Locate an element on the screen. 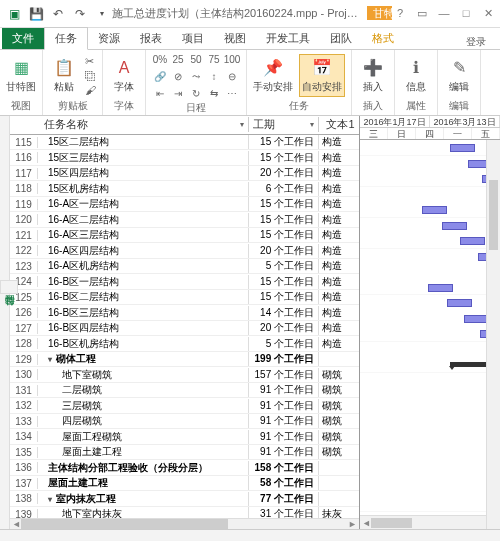 This screenshot has width=500, height=541. table-row: 12716-B区四层结构20 个工作日构造 is located at coordinates (184, 329).